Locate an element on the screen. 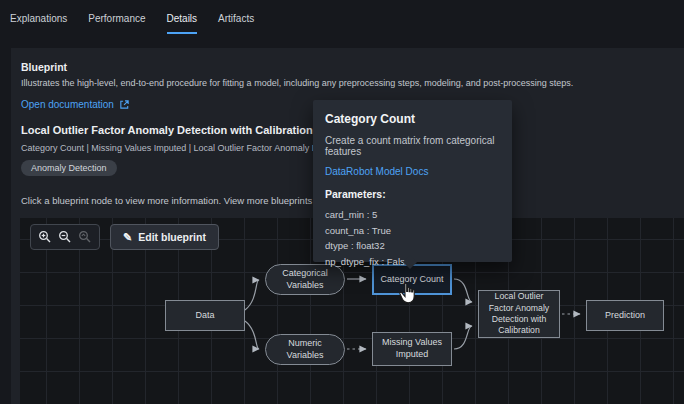 The width and height of the screenshot is (684, 404). zoom-toolbar is located at coordinates (65, 237).